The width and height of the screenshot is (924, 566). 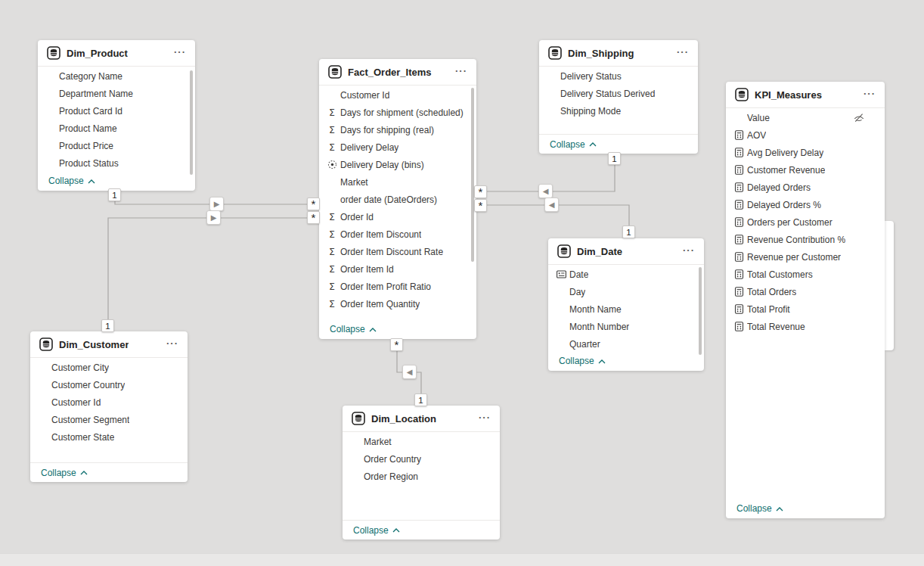 I want to click on field-row: Product Name, so click(x=116, y=129).